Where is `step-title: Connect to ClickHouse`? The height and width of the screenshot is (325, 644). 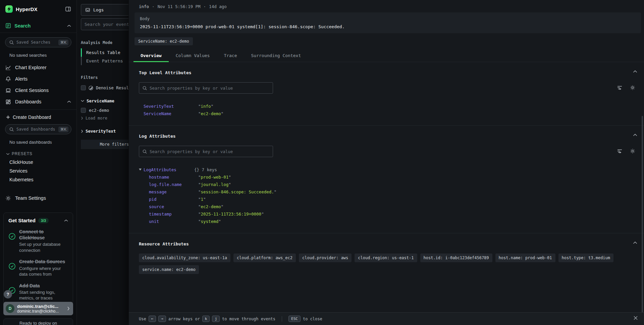 step-title: Connect to ClickHouse is located at coordinates (44, 235).